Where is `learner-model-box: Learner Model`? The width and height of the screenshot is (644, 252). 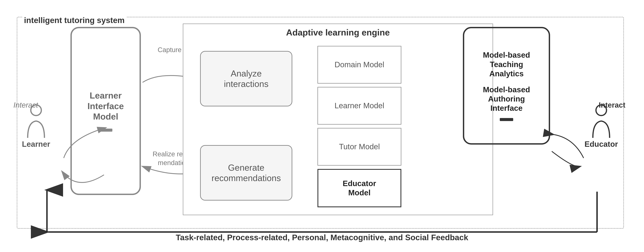 learner-model-box: Learner Model is located at coordinates (360, 106).